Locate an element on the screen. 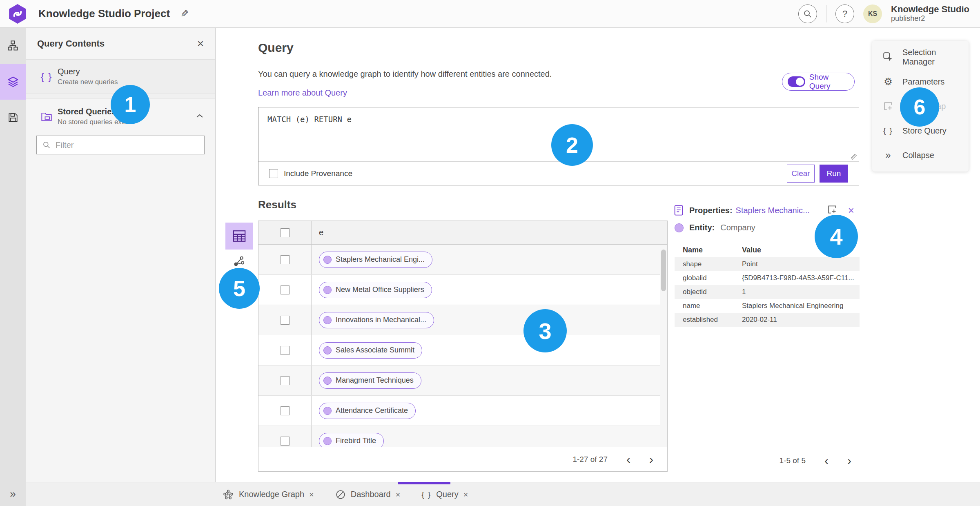  panel-title: Query Contents is located at coordinates (71, 44).